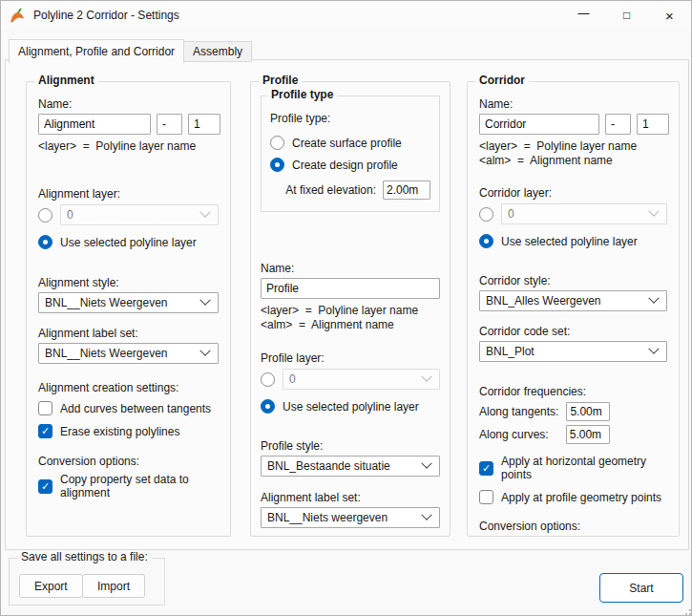  I want to click on along-curves-label: Along curves:, so click(514, 435).